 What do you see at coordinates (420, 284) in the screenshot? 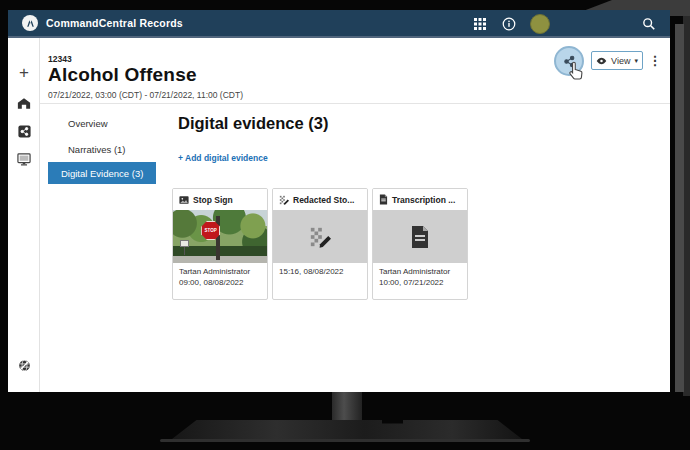
I see `evidence-meta-line2: 10:00, 07/21/2022` at bounding box center [420, 284].